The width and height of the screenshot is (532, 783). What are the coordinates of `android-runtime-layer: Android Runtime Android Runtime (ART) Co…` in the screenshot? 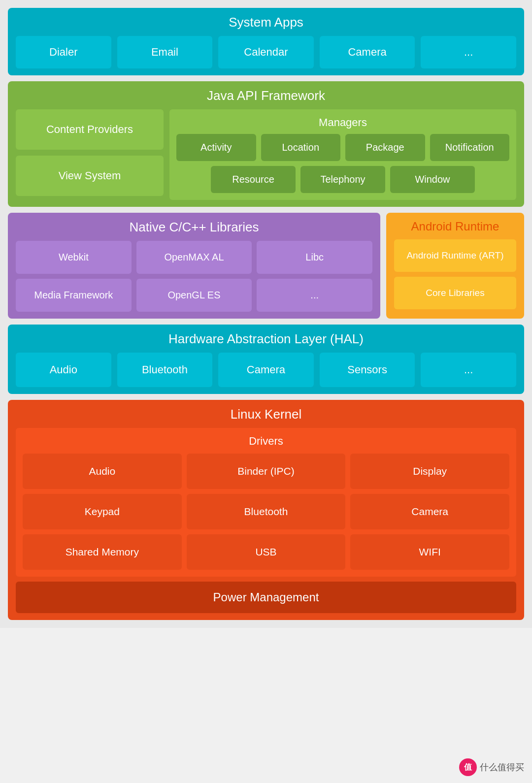 It's located at (455, 266).